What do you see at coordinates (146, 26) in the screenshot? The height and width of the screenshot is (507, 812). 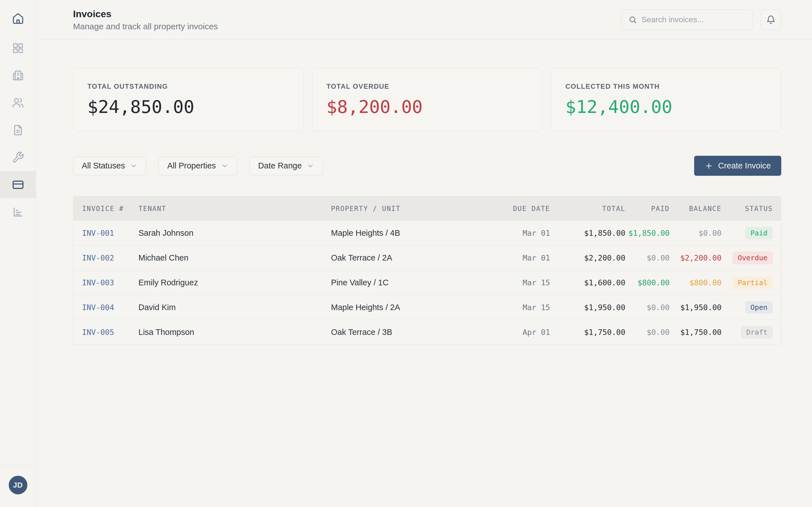 I see `page-subtitle: Manage and track all property invoices` at bounding box center [146, 26].